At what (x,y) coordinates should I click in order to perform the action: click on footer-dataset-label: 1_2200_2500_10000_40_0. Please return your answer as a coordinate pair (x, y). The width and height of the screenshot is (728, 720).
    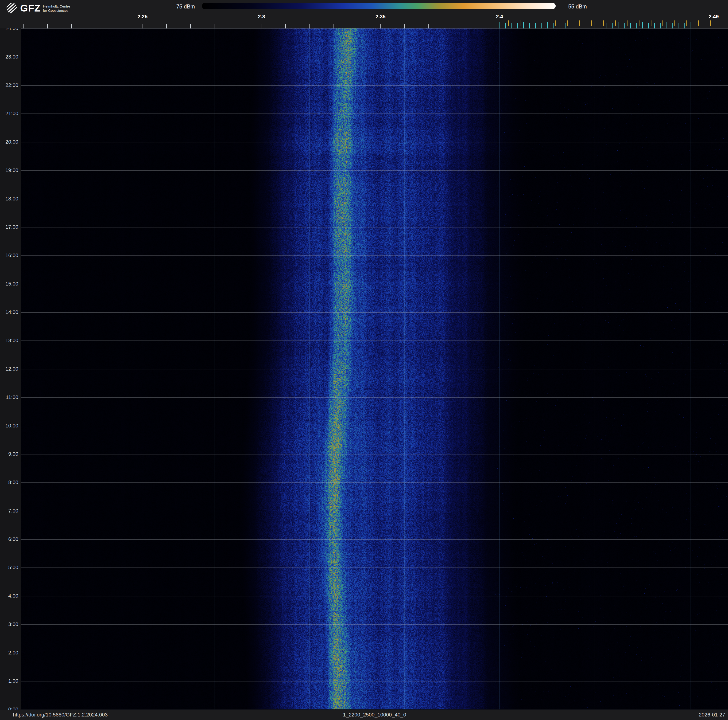
    Looking at the image, I should click on (375, 715).